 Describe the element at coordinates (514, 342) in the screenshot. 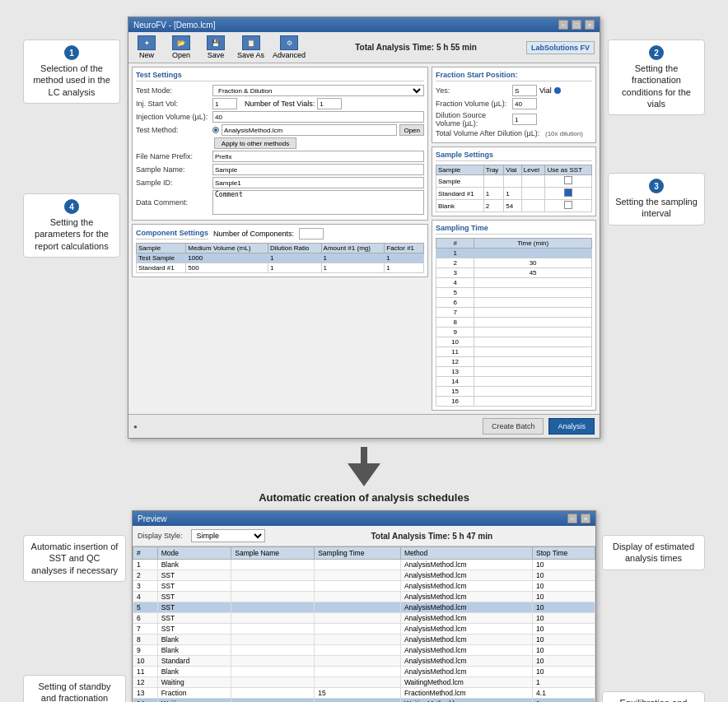

I see `sampling-time-row: 10` at that location.